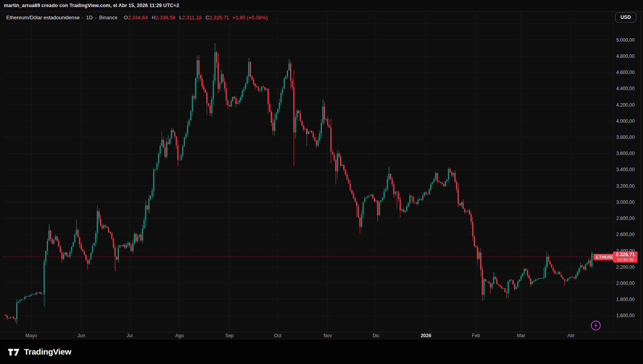  What do you see at coordinates (48, 352) in the screenshot?
I see `tradingview-logo-text: TradingView` at bounding box center [48, 352].